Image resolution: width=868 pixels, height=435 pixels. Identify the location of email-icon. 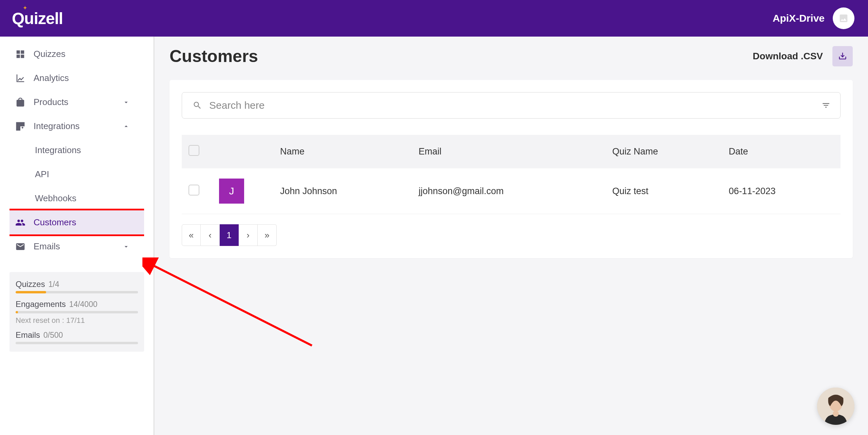
(20, 247).